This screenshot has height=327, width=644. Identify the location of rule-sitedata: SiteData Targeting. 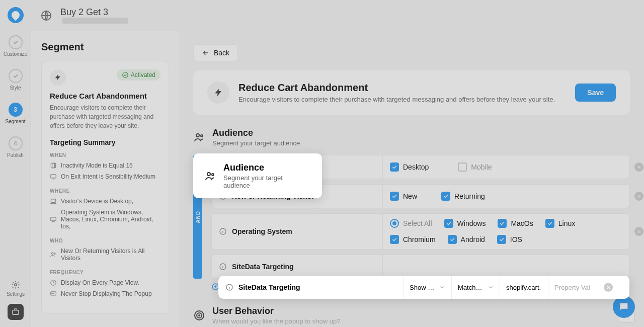
(421, 267).